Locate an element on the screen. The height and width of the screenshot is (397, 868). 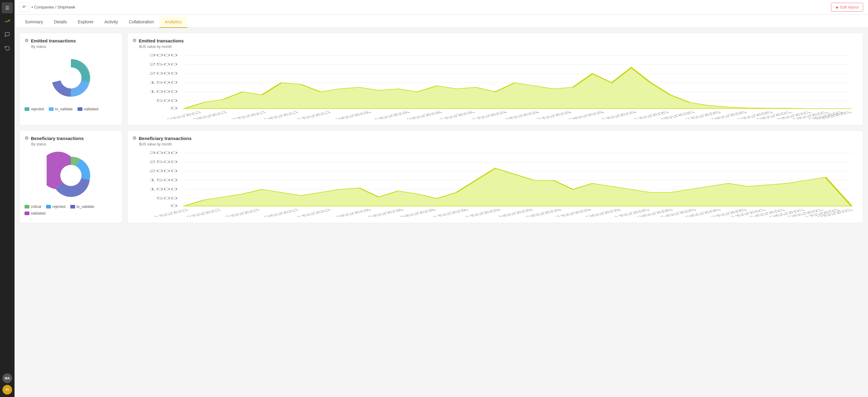
sidebar-menu-button: ☰ is located at coordinates (7, 8).